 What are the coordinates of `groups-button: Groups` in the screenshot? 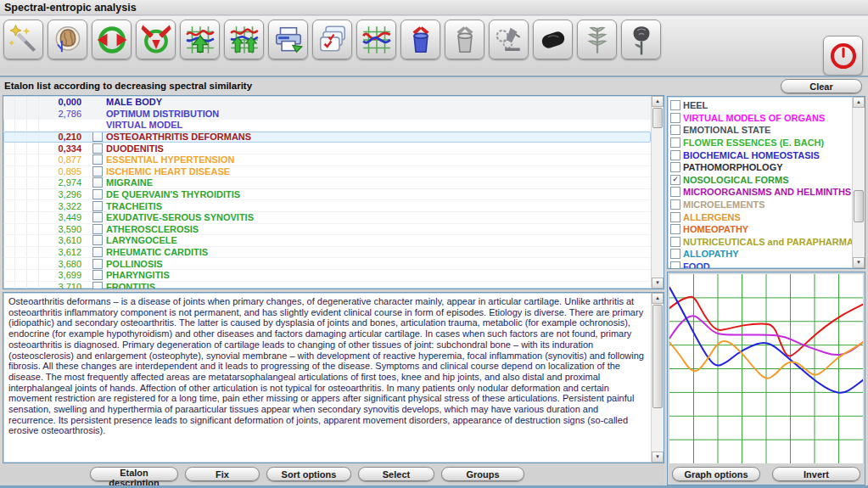 It's located at (483, 474).